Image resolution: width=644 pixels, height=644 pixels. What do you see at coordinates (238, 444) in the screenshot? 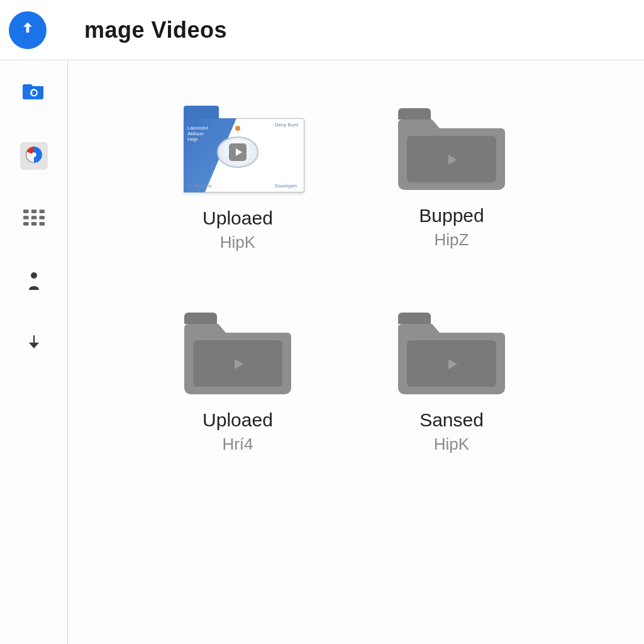
I see `item-subtitle: Hrí4` at bounding box center [238, 444].